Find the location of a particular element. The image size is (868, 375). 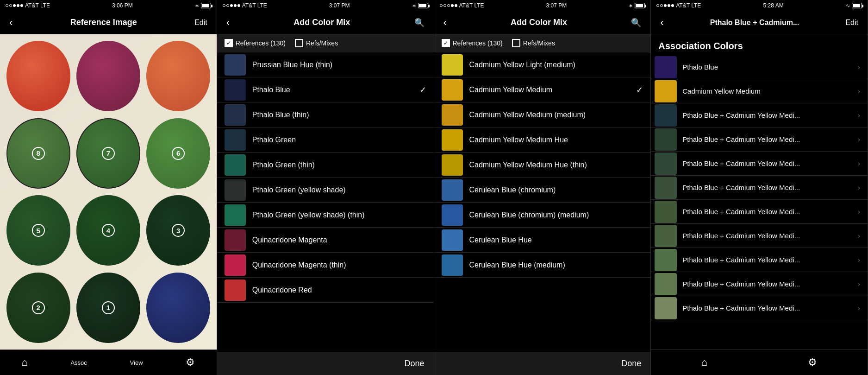

home-button: ⌂ is located at coordinates (24, 362).